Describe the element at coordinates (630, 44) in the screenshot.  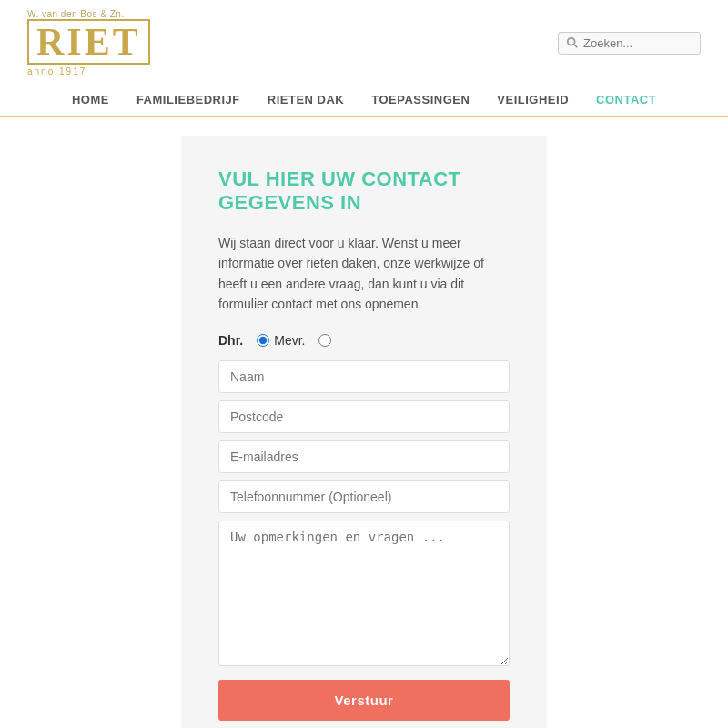
I see `search-box` at that location.